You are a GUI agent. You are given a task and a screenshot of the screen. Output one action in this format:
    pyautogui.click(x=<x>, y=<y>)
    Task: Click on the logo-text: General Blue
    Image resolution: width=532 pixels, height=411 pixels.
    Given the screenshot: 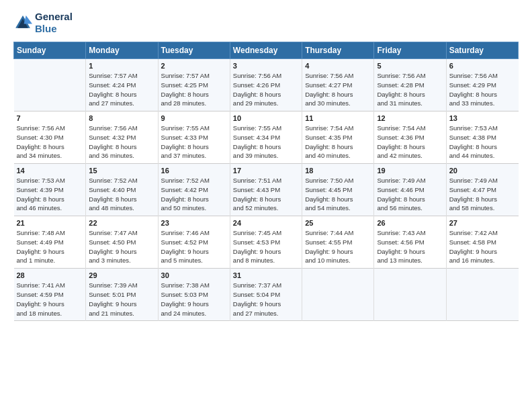 What is the action you would take?
    pyautogui.click(x=54, y=23)
    